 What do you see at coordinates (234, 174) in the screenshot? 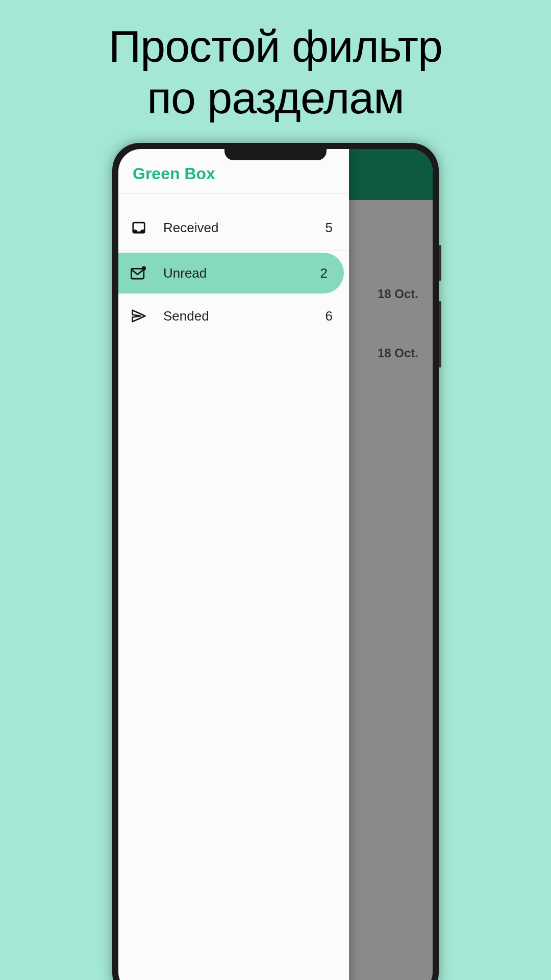
I see `app-title: Green Box` at bounding box center [234, 174].